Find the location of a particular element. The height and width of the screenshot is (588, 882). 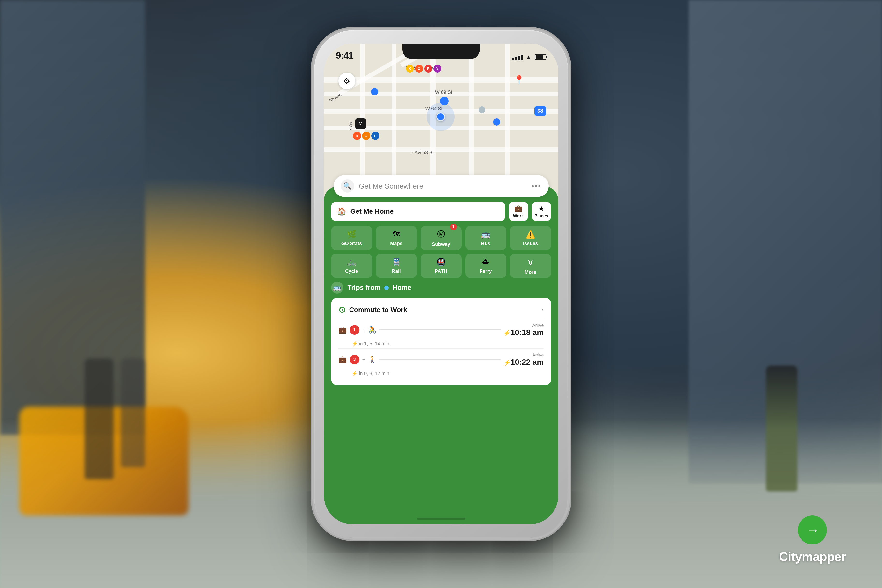

transit-item-ferry: ⛴ Ferry is located at coordinates (486, 266).